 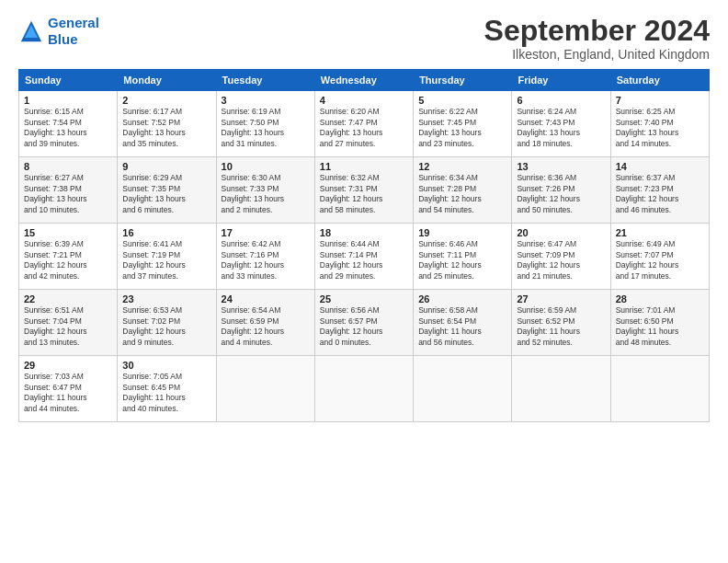 I want to click on day-number: 5, so click(x=462, y=100).